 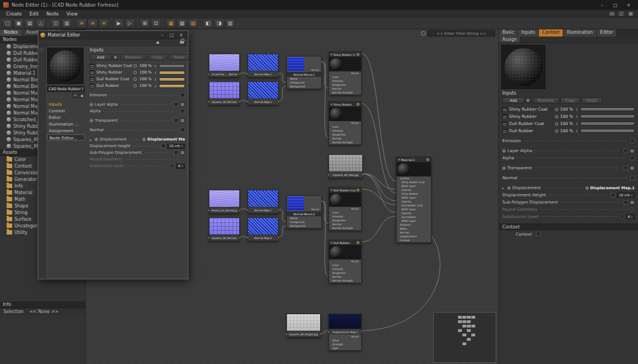 What do you see at coordinates (263, 201) in the screenshot?
I see `node-normal-map-1: Normal Map.1` at bounding box center [263, 201].